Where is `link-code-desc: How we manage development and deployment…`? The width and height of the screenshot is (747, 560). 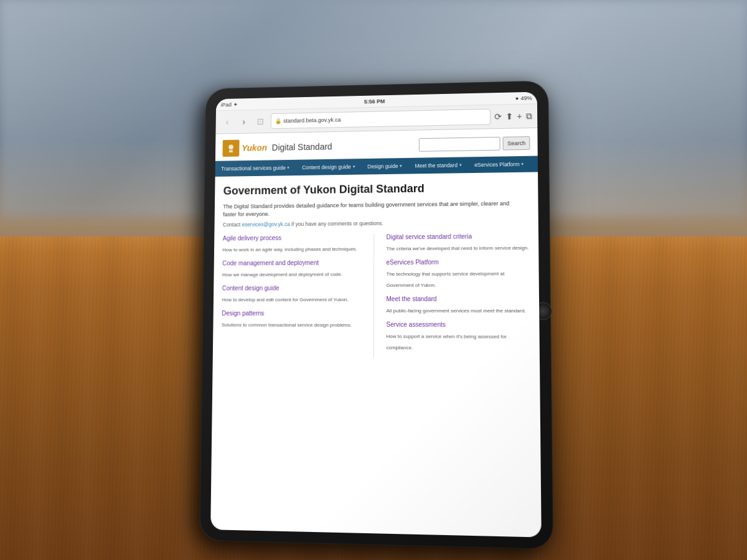 link-code-desc: How we manage development and deployment… is located at coordinates (283, 274).